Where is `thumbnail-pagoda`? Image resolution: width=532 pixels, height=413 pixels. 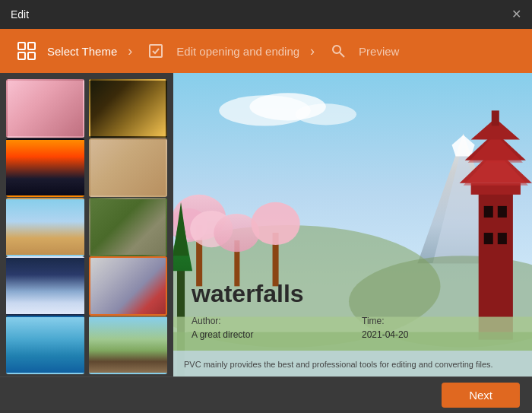 thumbnail-pagoda is located at coordinates (128, 286).